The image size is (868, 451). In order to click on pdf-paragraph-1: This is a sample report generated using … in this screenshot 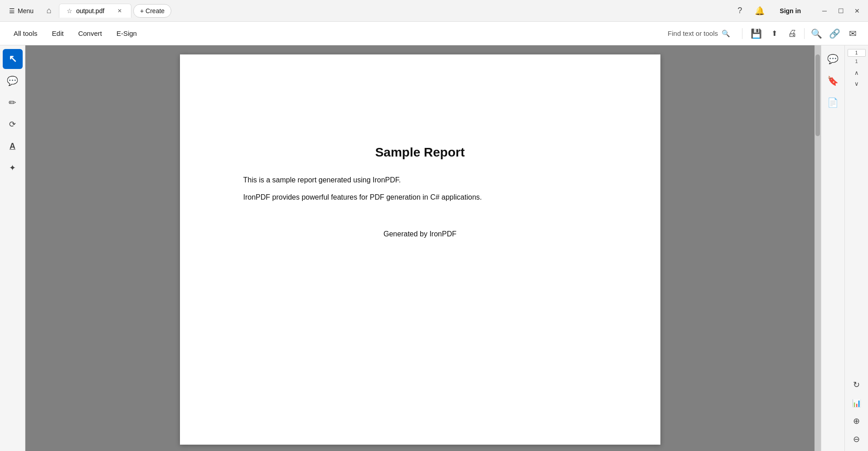, I will do `click(420, 180)`.